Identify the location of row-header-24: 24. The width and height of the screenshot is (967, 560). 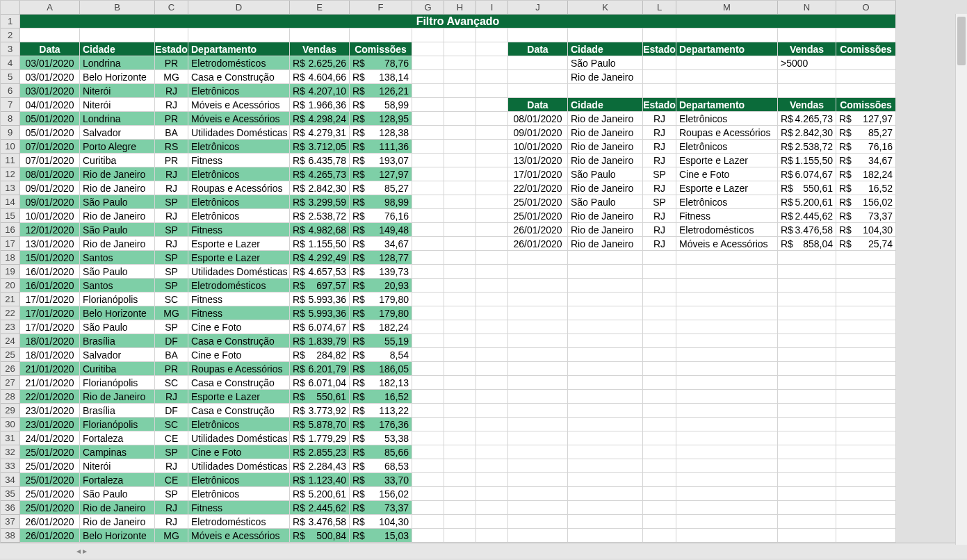
(10, 341).